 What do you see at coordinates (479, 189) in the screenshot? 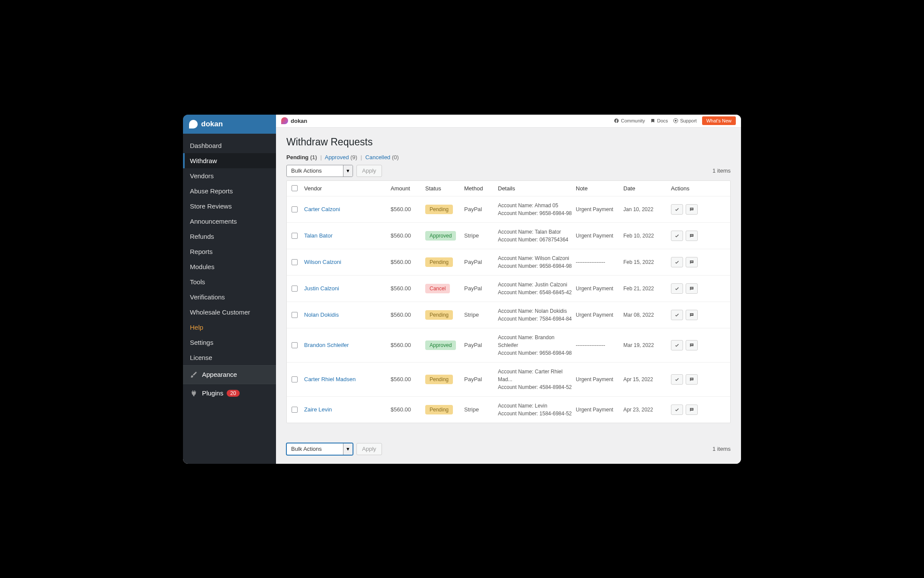
I see `col-method: Method` at bounding box center [479, 189].